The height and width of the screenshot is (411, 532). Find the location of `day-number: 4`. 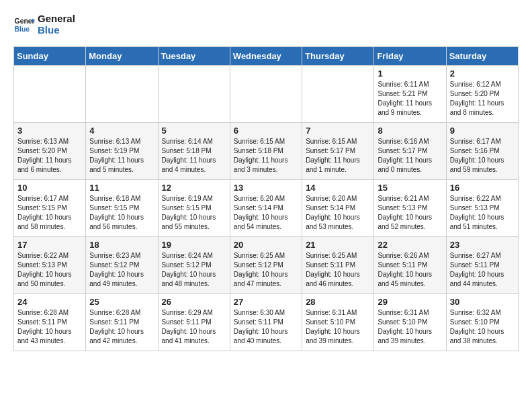

day-number: 4 is located at coordinates (122, 130).